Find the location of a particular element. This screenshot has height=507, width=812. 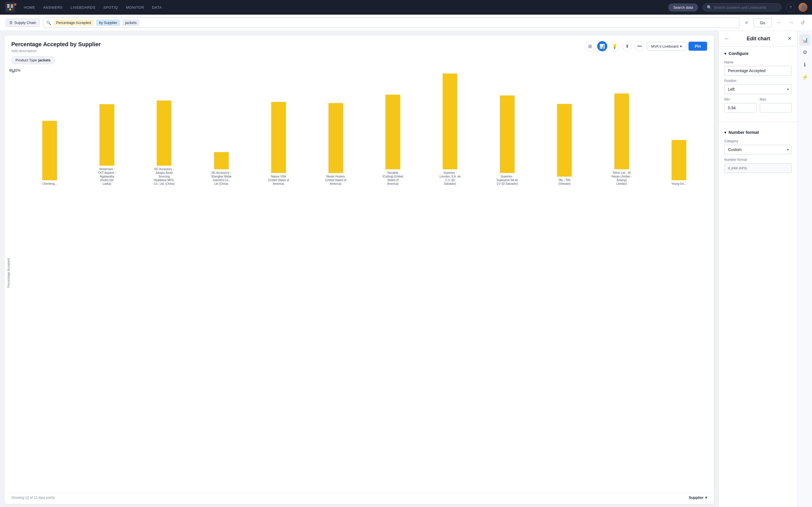

nav-liveboards: LIVEBOARDS is located at coordinates (83, 7).